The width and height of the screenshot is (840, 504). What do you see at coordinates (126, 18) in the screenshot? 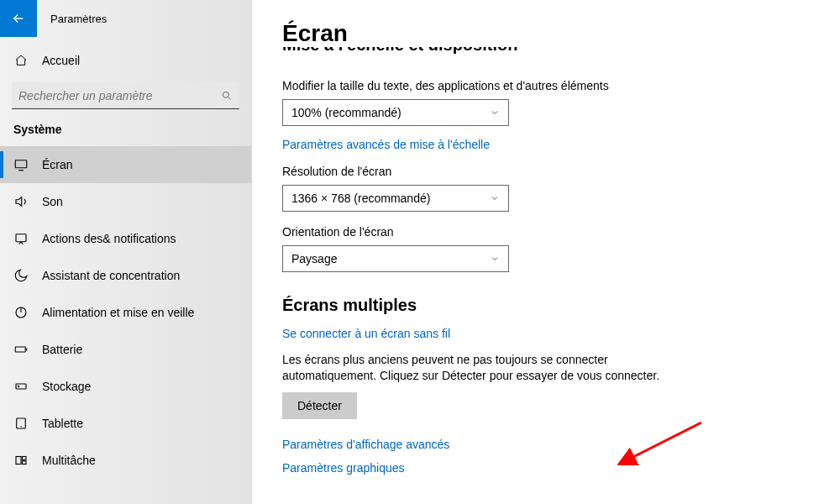
I see `titlebar: Paramètres` at bounding box center [126, 18].